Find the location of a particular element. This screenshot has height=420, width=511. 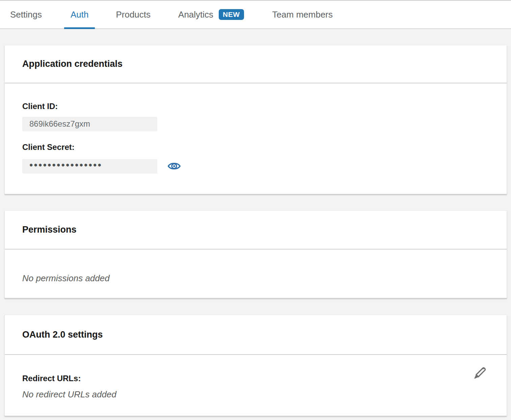

tab-settings: Settings is located at coordinates (26, 15).